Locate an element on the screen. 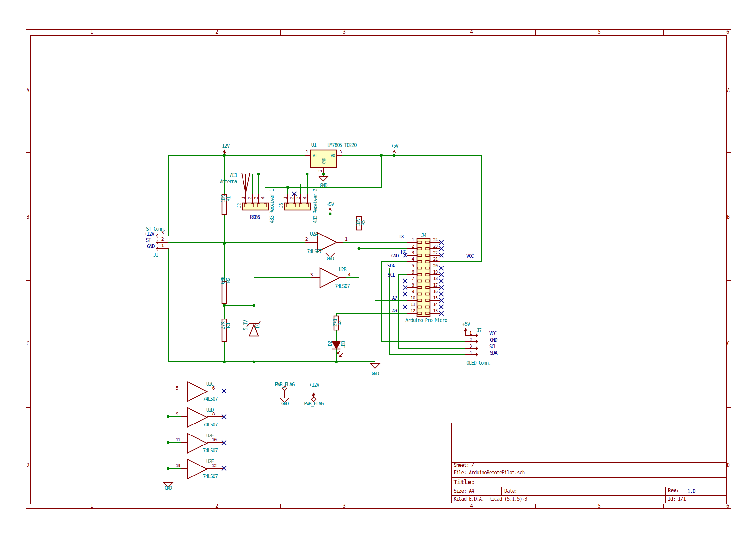 The image size is (756, 534). field-label-68k: 68K is located at coordinates (223, 280).